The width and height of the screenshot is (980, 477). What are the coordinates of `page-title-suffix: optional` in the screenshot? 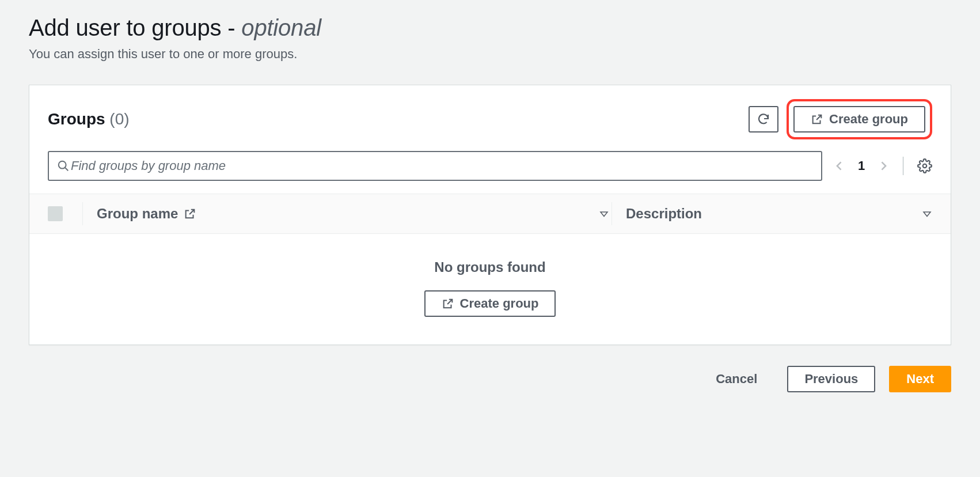 It's located at (281, 28).